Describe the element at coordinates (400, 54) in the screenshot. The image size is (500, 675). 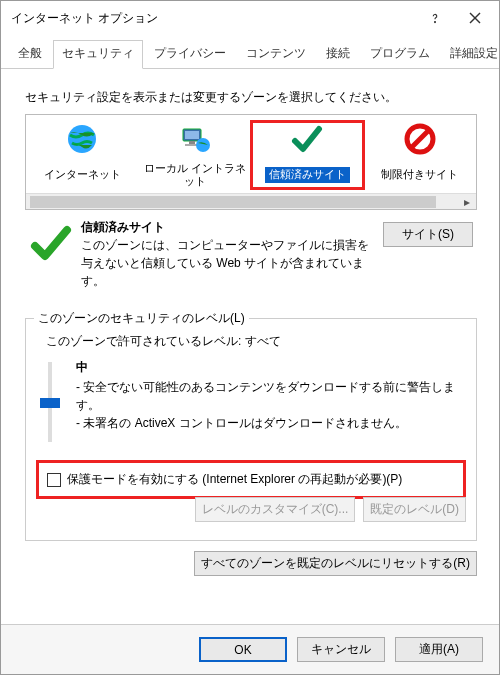
I see `tab-programs: プログラム` at that location.